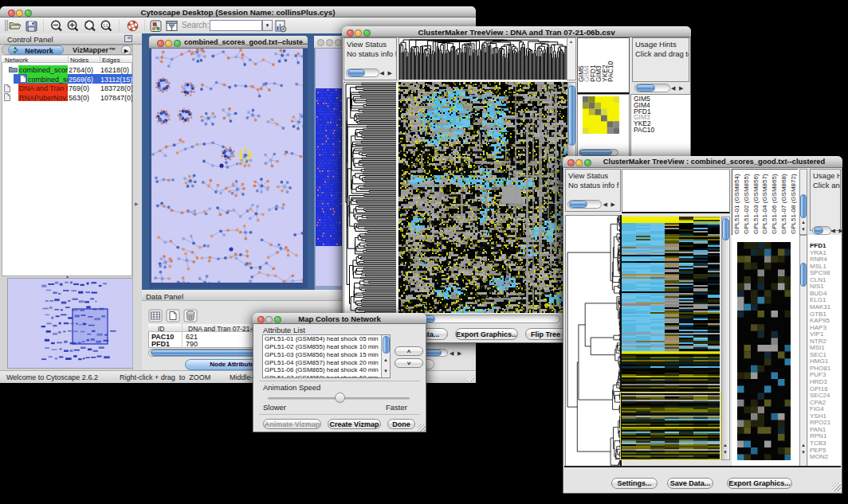  Describe the element at coordinates (610, 72) in the screenshot. I see `svg-text: PAC10` at that location.